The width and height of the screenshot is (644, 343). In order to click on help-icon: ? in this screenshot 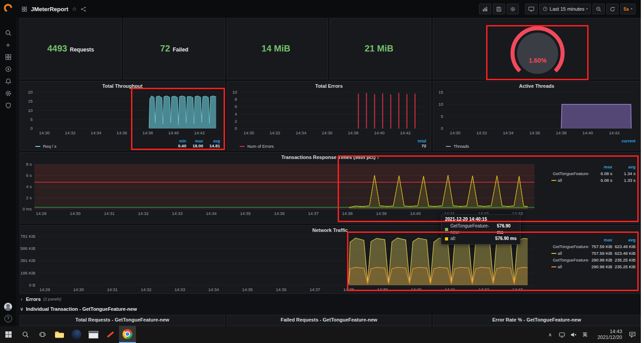, I will do `click(8, 319)`.